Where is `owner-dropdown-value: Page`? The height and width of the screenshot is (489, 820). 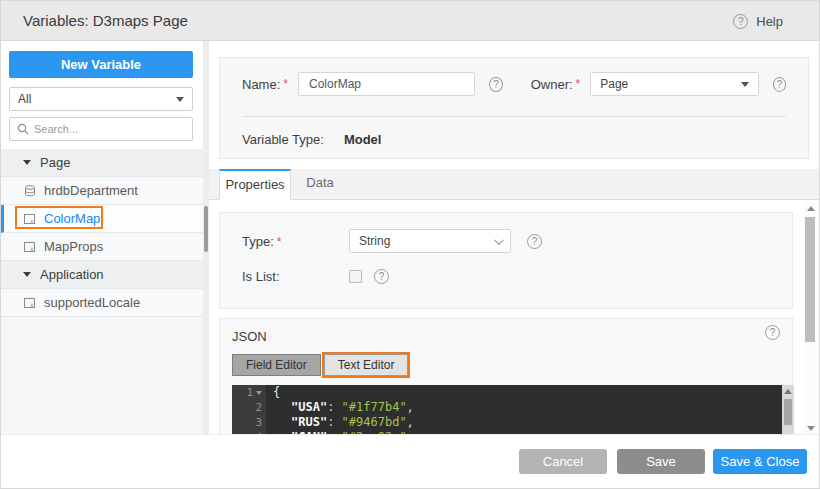 owner-dropdown-value: Page is located at coordinates (670, 84).